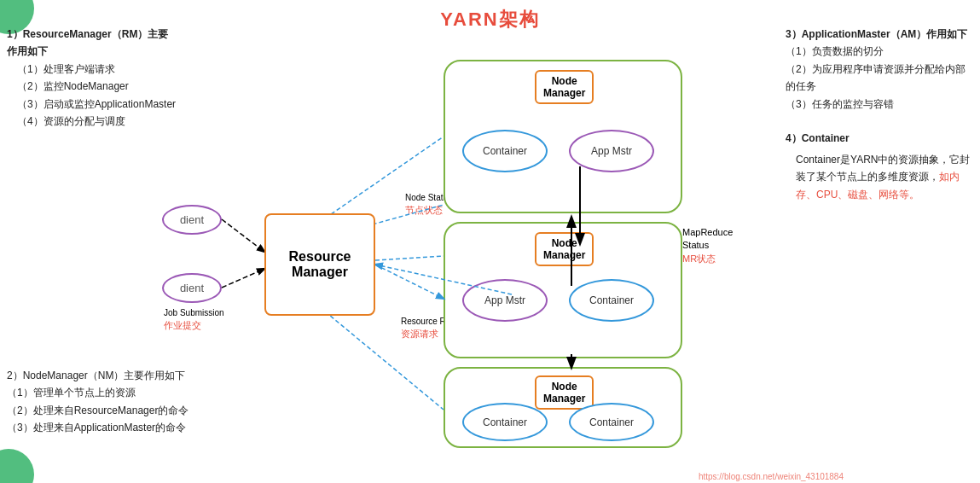 This screenshot has height=483, width=980. Describe the element at coordinates (490, 20) in the screenshot. I see `page-title: YARN架构` at that location.